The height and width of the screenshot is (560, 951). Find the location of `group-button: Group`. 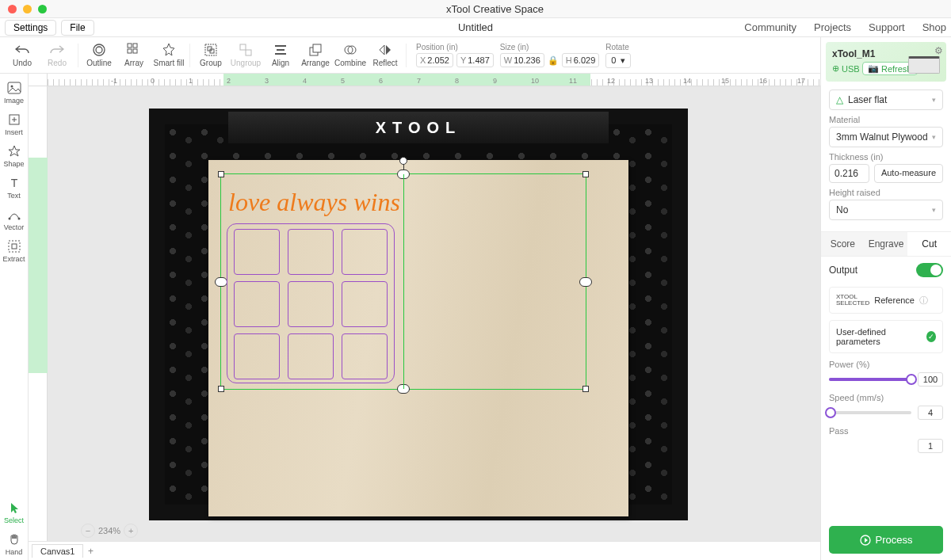

group-button: Group is located at coordinates (211, 55).